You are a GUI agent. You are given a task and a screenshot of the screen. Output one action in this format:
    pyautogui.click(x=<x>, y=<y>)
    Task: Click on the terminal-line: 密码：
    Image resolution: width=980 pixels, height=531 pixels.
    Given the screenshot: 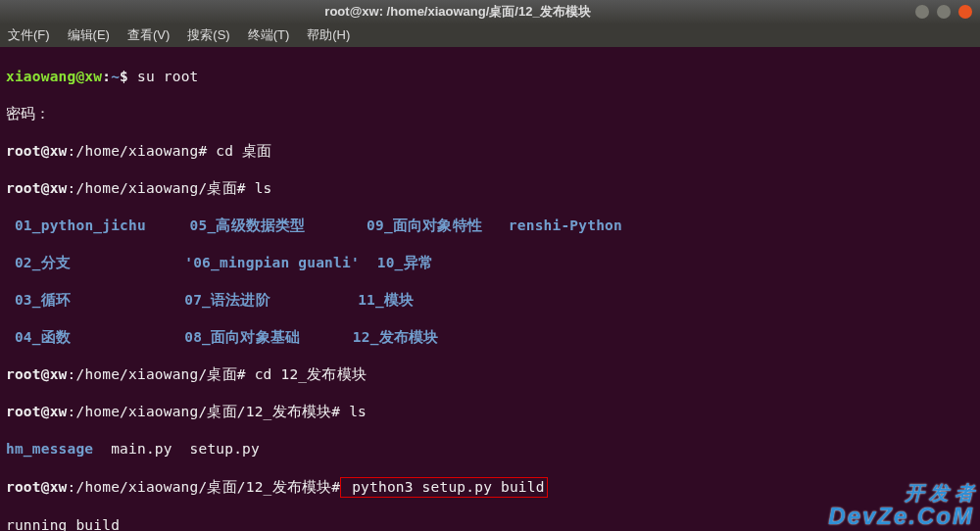 What is the action you would take?
    pyautogui.click(x=490, y=114)
    